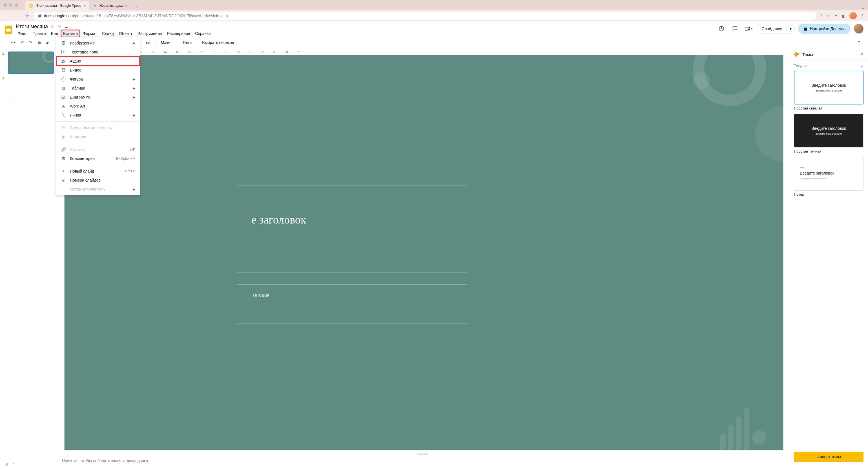 The width and height of the screenshot is (868, 469). What do you see at coordinates (829, 66) in the screenshot?
I see `themes-section-current: Текущие ⌄` at bounding box center [829, 66].